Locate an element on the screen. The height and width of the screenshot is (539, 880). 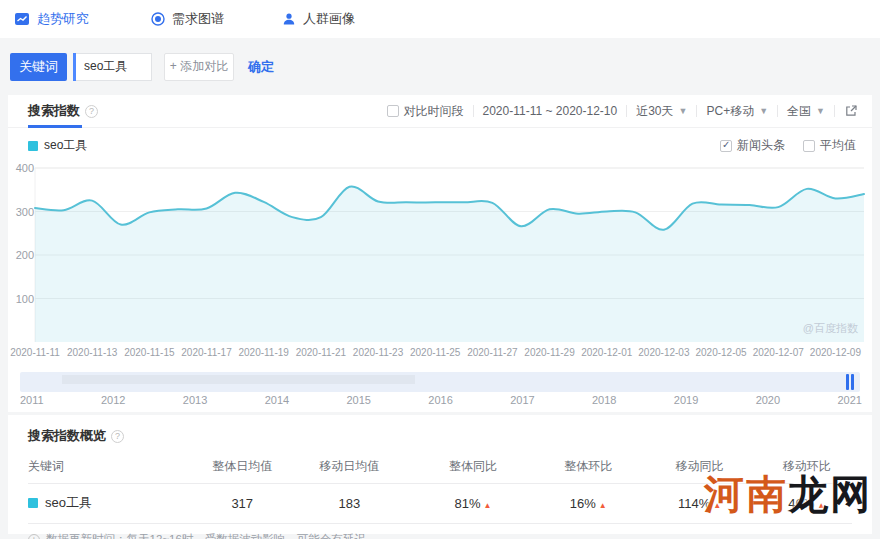
region-value: 全国 is located at coordinates (799, 112).